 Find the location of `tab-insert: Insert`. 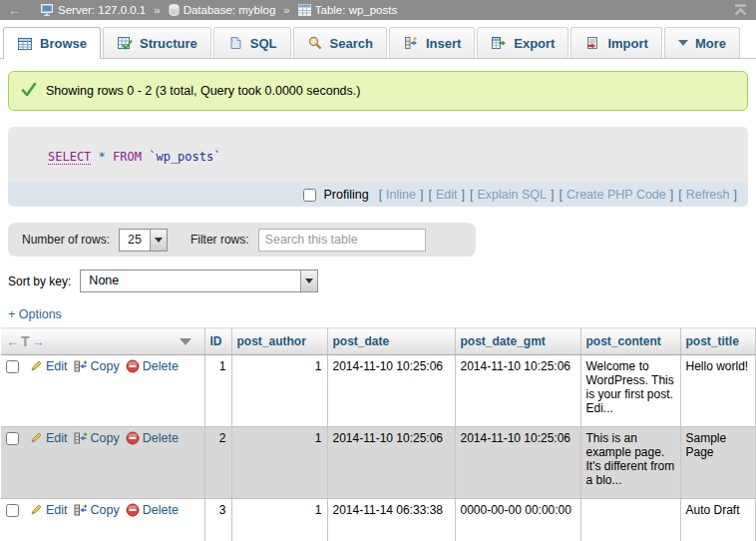

tab-insert: Insert is located at coordinates (432, 42).